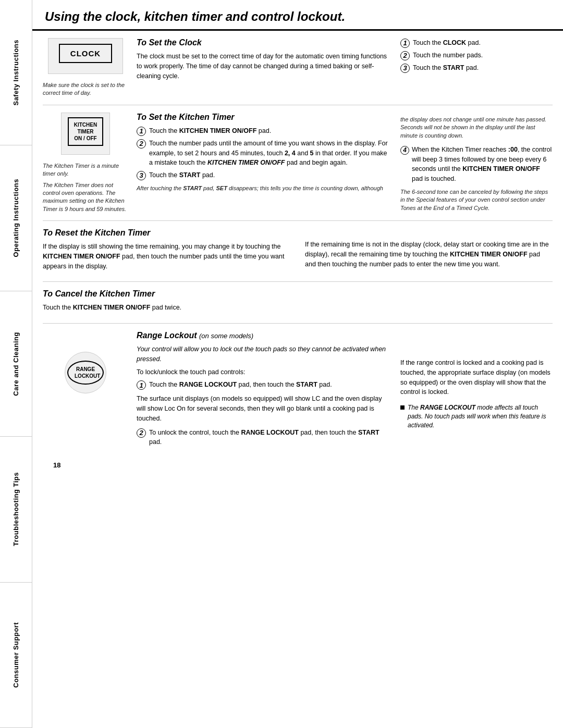  Describe the element at coordinates (16, 364) in the screenshot. I see `sidebar-section-care: Care and Cleaning` at that location.